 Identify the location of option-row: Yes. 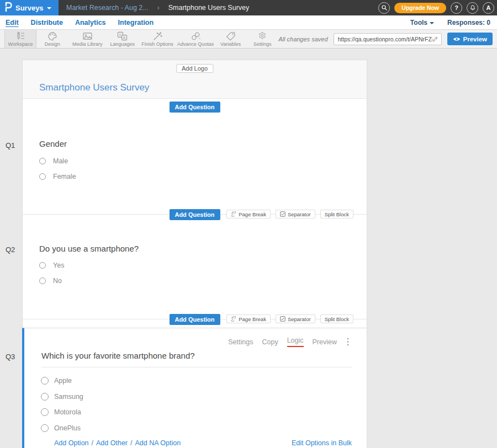
(52, 265).